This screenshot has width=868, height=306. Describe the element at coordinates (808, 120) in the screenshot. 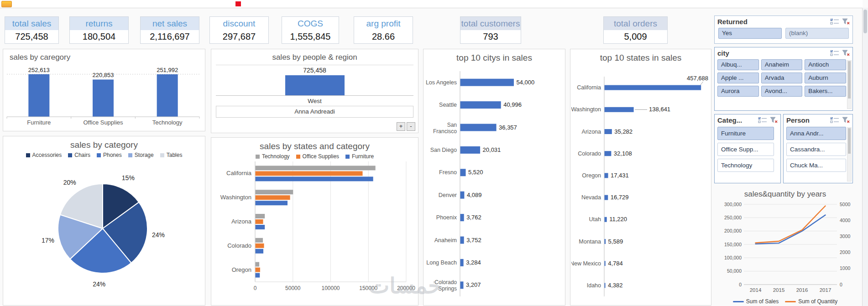

I see `slicer-title: Person` at that location.